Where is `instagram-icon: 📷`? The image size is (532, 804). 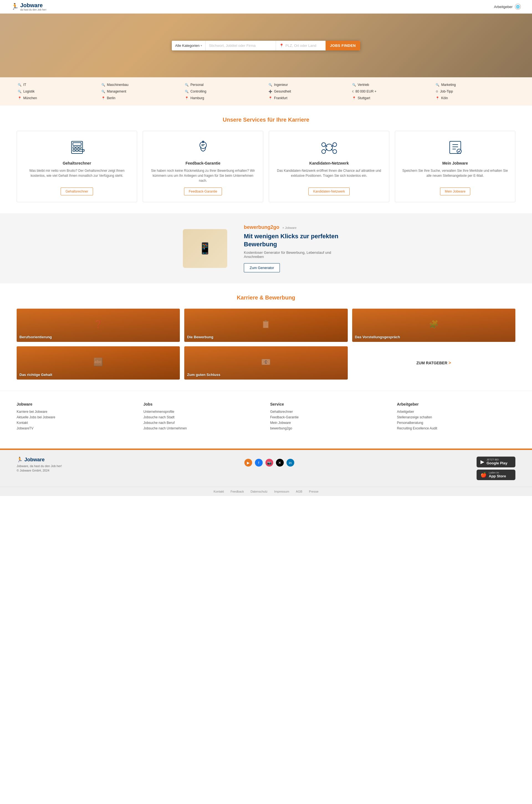 instagram-icon: 📷 is located at coordinates (269, 463).